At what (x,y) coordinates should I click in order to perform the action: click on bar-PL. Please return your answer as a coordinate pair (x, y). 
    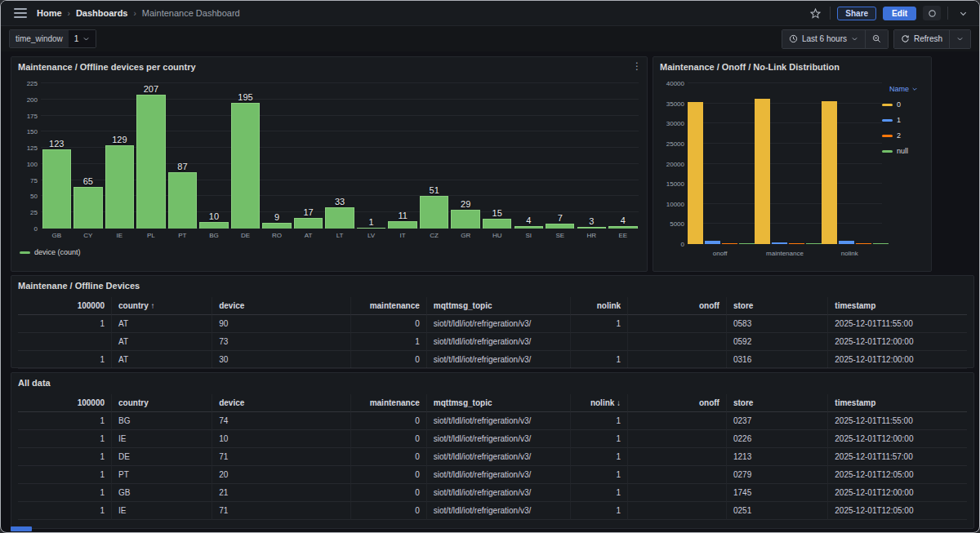
    Looking at the image, I should click on (150, 162).